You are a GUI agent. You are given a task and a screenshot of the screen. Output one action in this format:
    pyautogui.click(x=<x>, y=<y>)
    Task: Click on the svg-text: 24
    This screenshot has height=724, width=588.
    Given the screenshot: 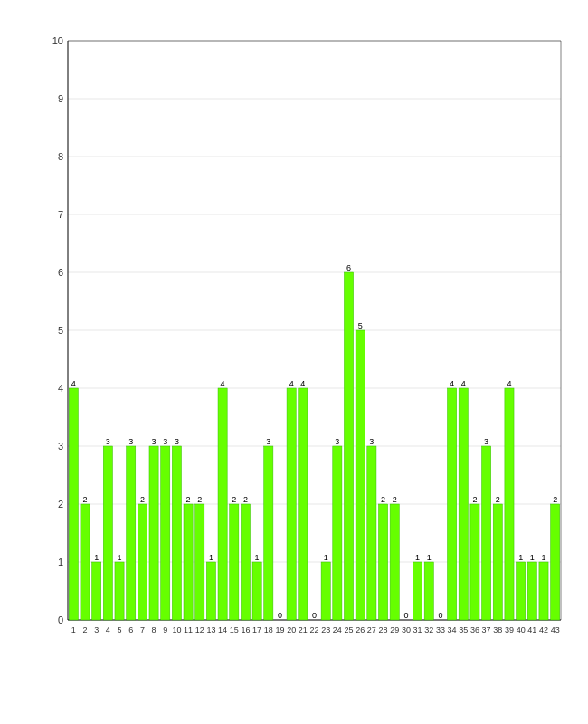 What is the action you would take?
    pyautogui.click(x=337, y=630)
    